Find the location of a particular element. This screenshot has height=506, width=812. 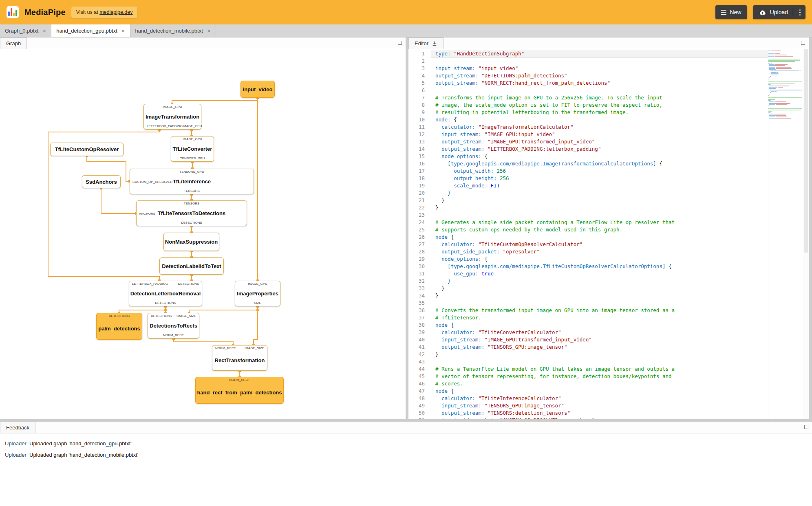

code-line: # scores. is located at coordinates (600, 384).